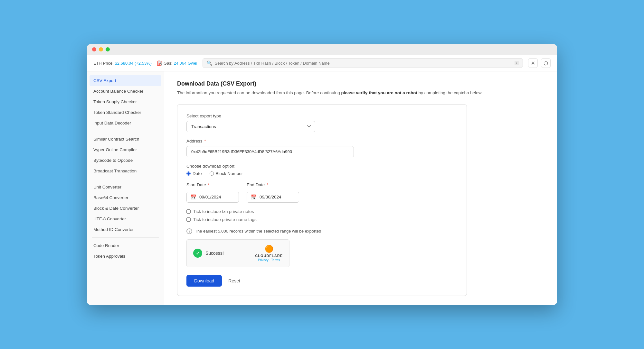 The height and width of the screenshot is (349, 644). I want to click on maximize-dot, so click(108, 50).